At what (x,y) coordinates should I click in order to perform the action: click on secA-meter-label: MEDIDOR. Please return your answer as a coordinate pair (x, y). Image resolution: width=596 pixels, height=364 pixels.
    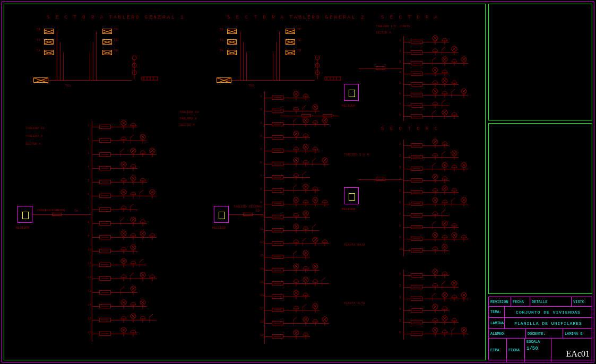
    Looking at the image, I should click on (348, 106).